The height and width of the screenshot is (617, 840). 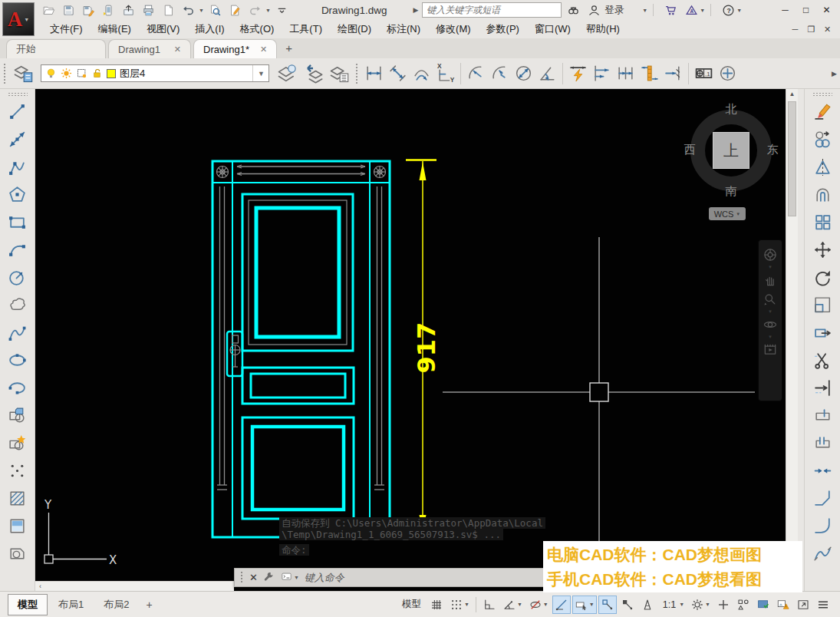 What do you see at coordinates (89, 10) in the screenshot?
I see `save-as-icon` at bounding box center [89, 10].